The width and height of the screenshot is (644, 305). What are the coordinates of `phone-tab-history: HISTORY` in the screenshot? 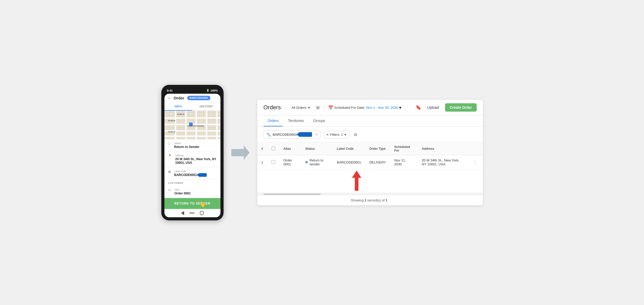 It's located at (206, 107).